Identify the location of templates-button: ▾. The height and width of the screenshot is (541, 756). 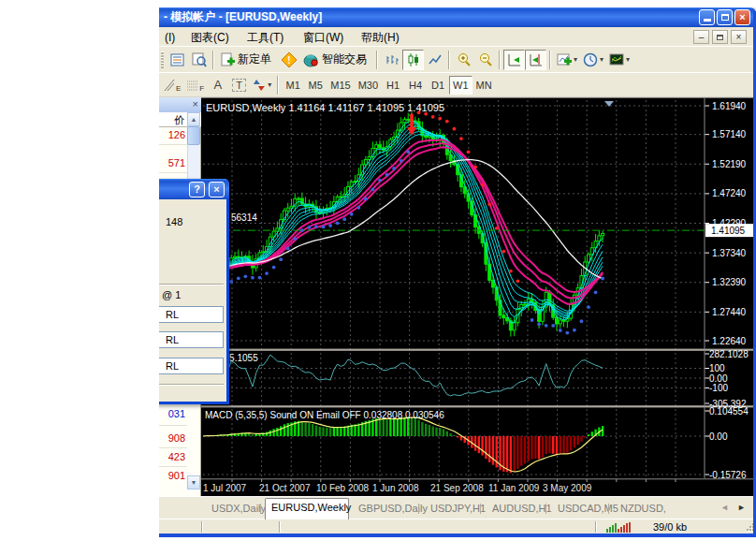
(619, 60).